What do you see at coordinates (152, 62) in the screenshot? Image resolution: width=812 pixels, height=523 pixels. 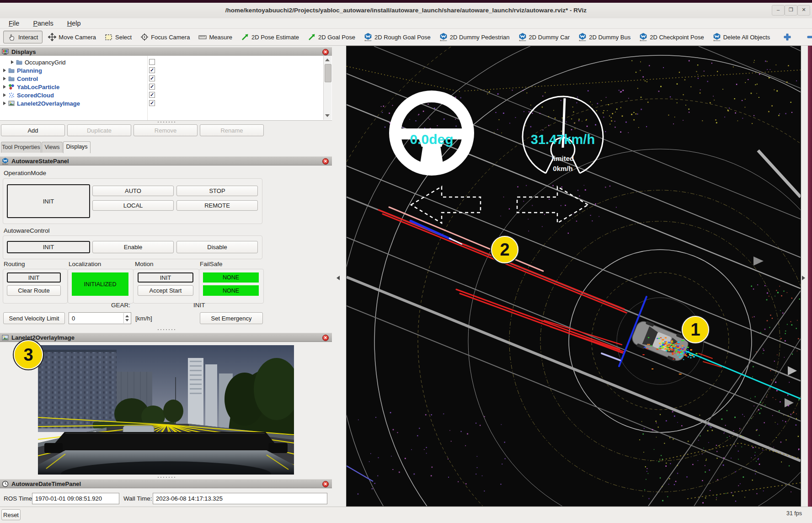 I see `visibility-checkbox` at bounding box center [152, 62].